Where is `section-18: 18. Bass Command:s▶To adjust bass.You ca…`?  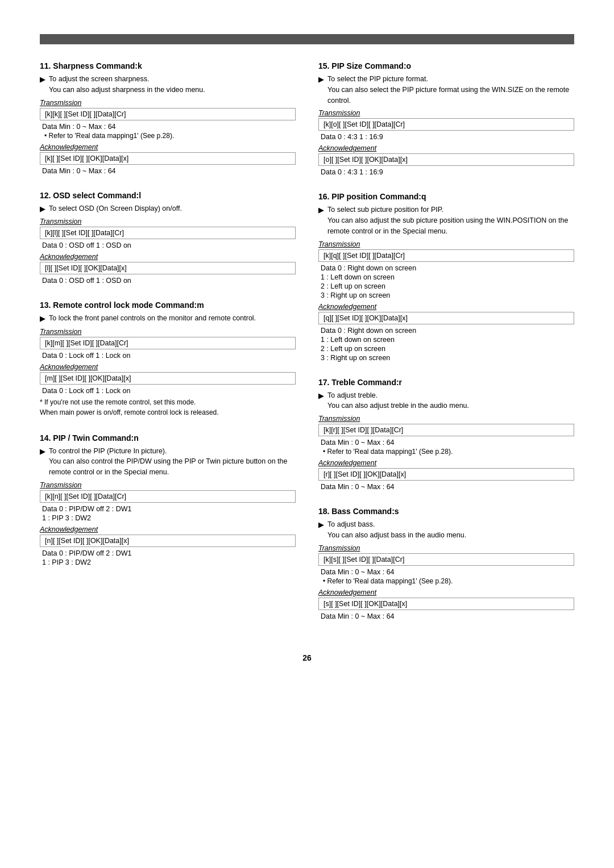 section-18: 18. Bass Command:s▶To adjust bass.You ca… is located at coordinates (446, 564).